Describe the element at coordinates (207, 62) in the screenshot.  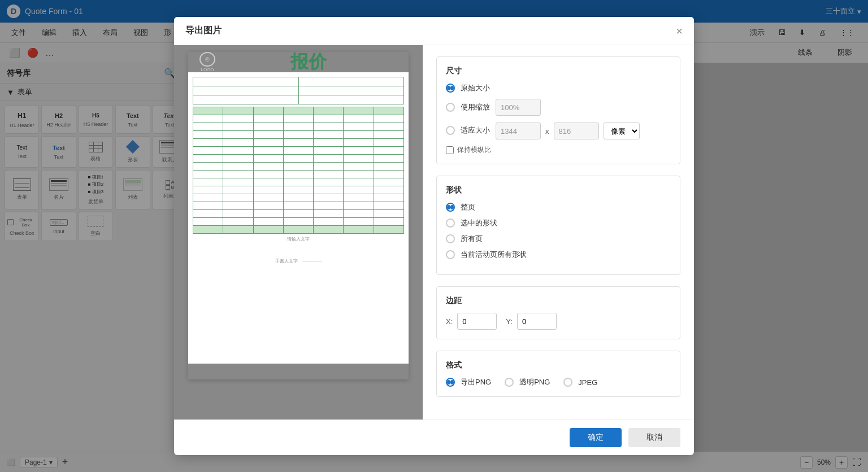
I see `doc-logo: ® LOGO` at that location.